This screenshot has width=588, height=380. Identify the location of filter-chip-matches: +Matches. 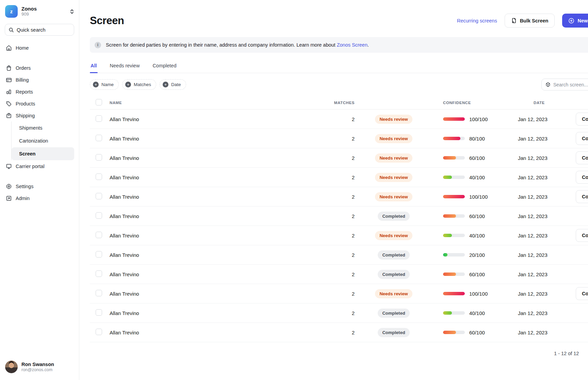
(139, 84).